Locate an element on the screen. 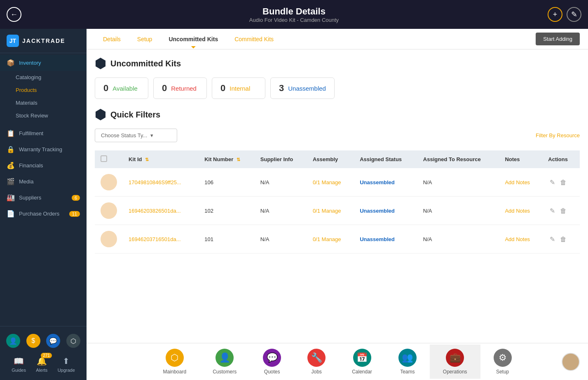  row3-add-notes-link: Add Notes is located at coordinates (518, 239).